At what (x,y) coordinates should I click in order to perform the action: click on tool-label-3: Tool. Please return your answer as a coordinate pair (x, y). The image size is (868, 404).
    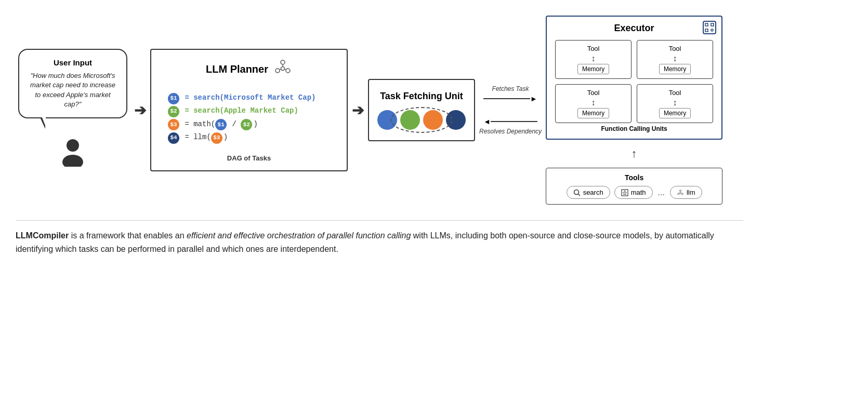
    Looking at the image, I should click on (594, 92).